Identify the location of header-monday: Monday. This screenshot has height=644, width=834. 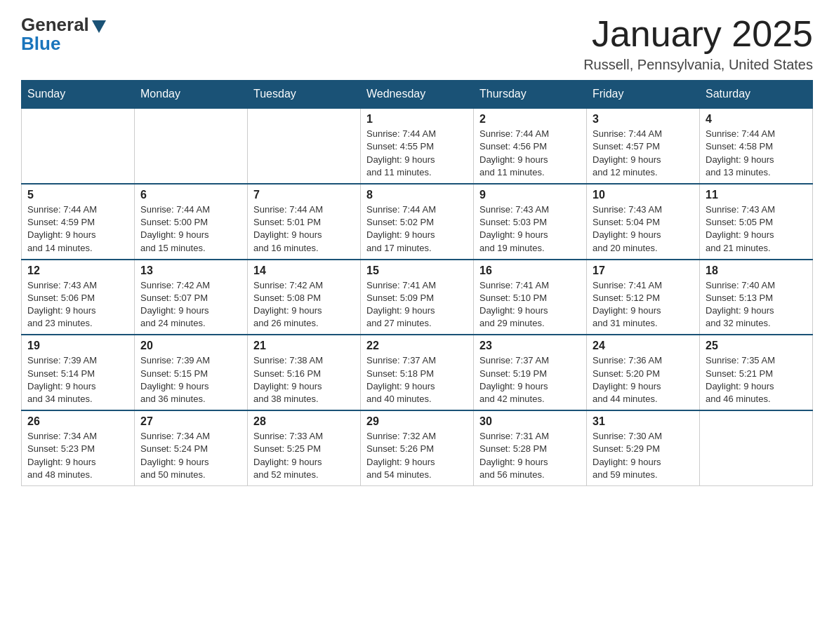
(191, 95).